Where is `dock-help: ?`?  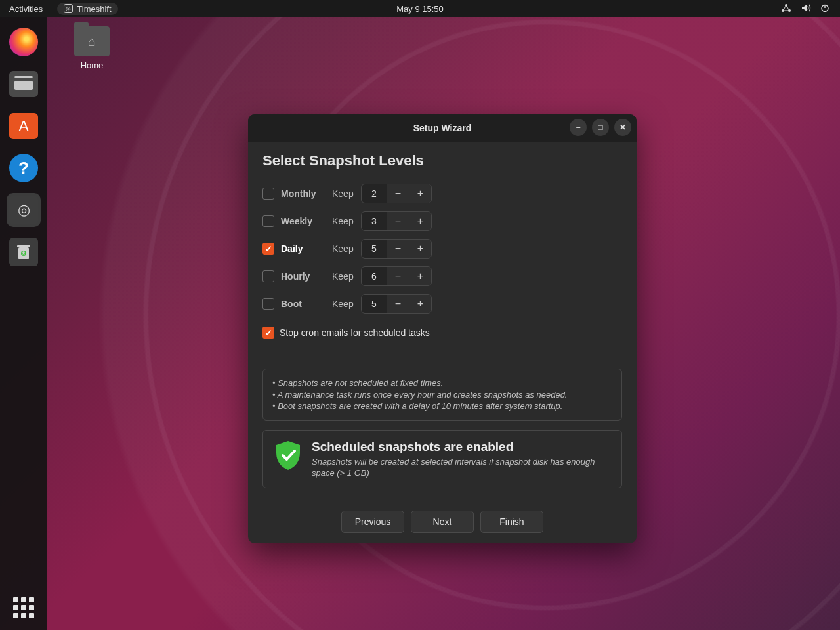
dock-help: ? is located at coordinates (24, 168).